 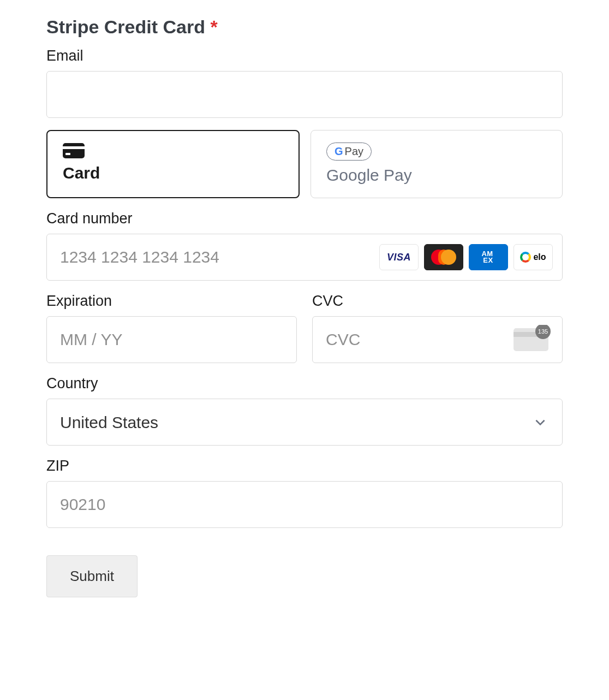 I want to click on email-field, so click(x=304, y=94).